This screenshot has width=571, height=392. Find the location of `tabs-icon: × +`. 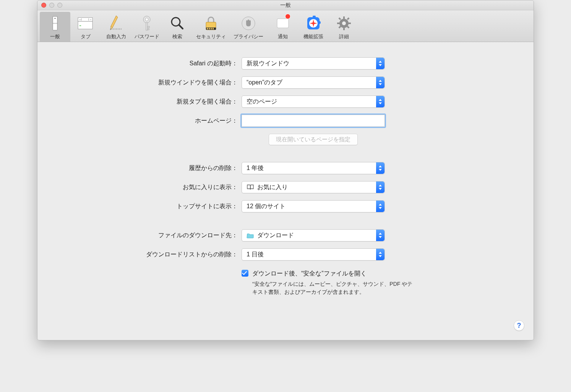

tabs-icon: × + is located at coordinates (86, 23).